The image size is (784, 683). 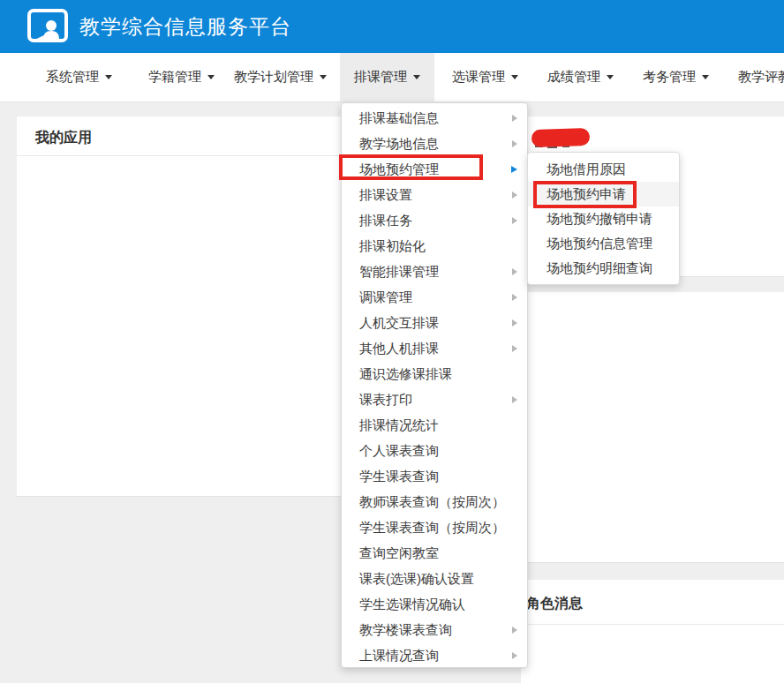 What do you see at coordinates (434, 579) in the screenshot?
I see `menu-item-19: 课表(选课)确认设置` at bounding box center [434, 579].